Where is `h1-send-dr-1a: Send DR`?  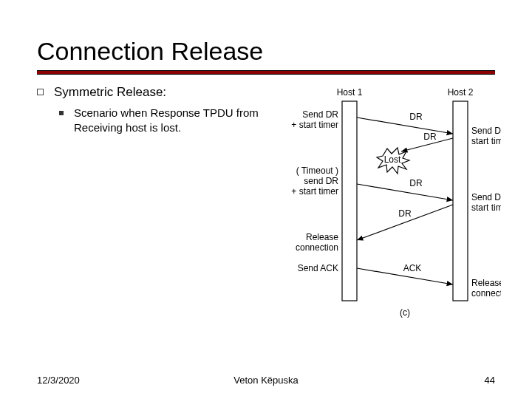 h1-send-dr-1a: Send DR is located at coordinates (321, 115).